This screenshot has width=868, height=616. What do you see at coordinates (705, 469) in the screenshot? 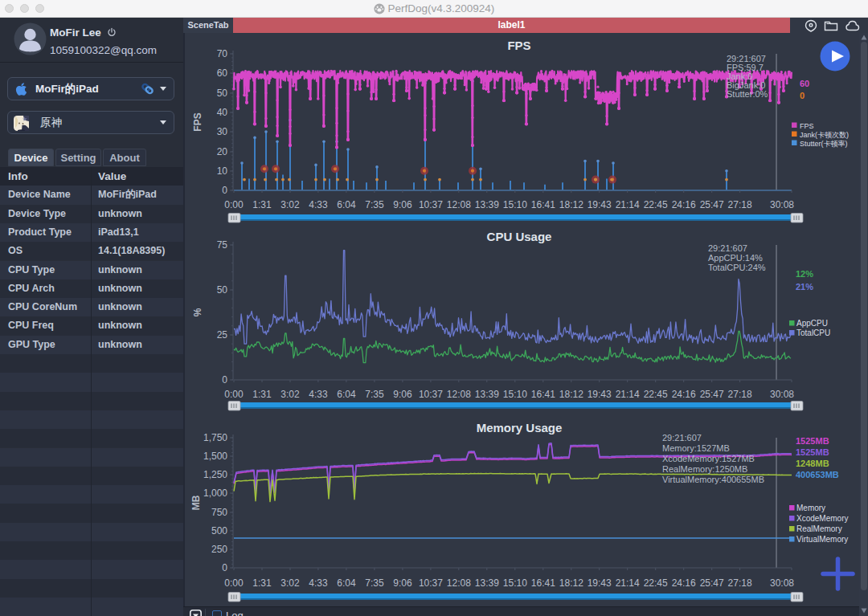
I see `svg-text: RealMemory:1250MB` at bounding box center [705, 469].